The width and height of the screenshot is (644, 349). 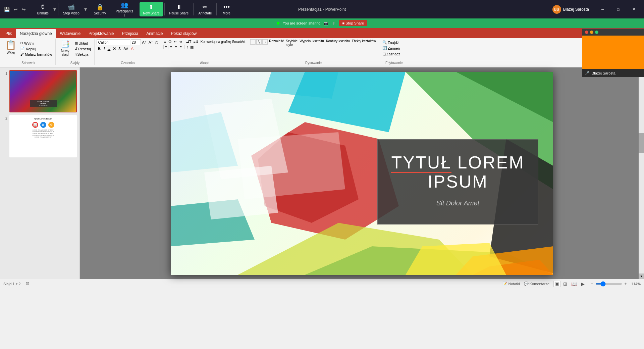 What do you see at coordinates (176, 47) in the screenshot?
I see `align-right-button: ≡` at bounding box center [176, 47].